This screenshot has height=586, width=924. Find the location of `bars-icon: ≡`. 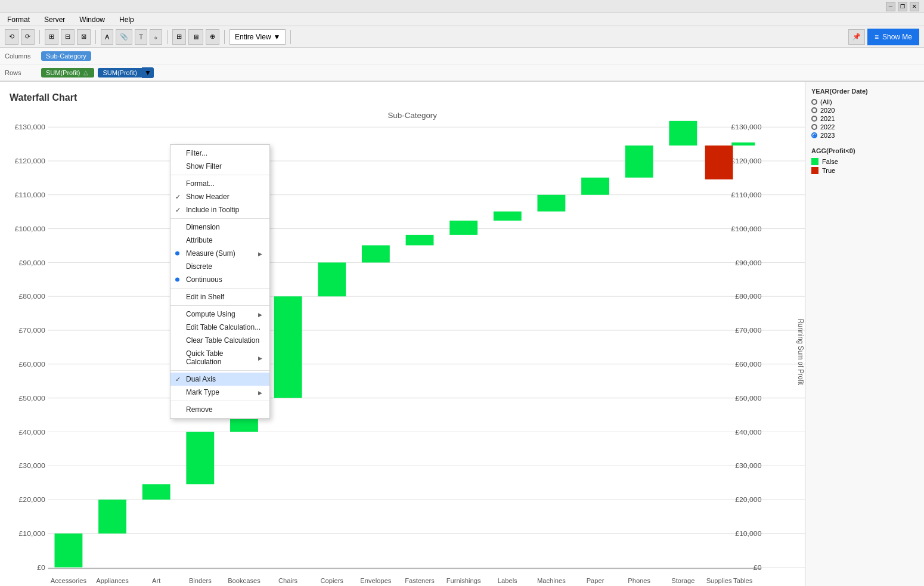

bars-icon: ≡ is located at coordinates (876, 37).